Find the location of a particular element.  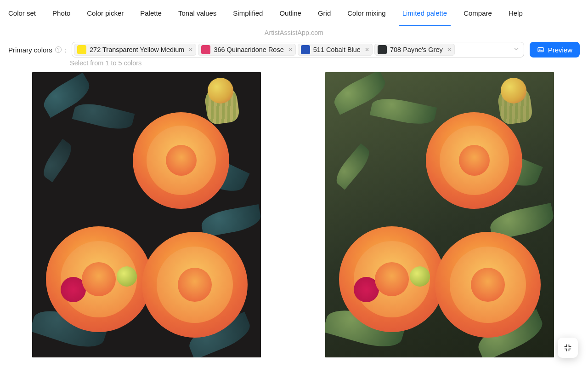

primary-colors-label: Primary colors ? : is located at coordinates (37, 50).